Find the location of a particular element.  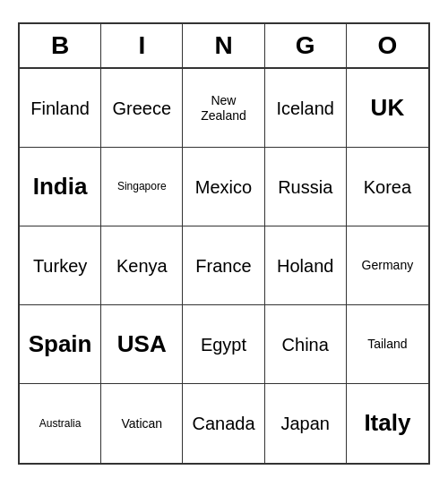

cell-text: Finland is located at coordinates (60, 108).